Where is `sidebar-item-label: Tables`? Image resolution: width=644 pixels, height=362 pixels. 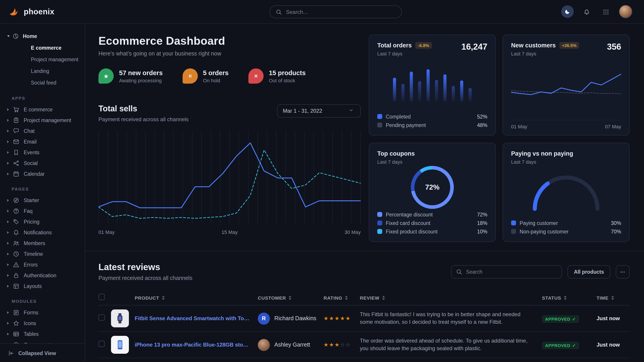
sidebar-item-label: Tables is located at coordinates (31, 334).